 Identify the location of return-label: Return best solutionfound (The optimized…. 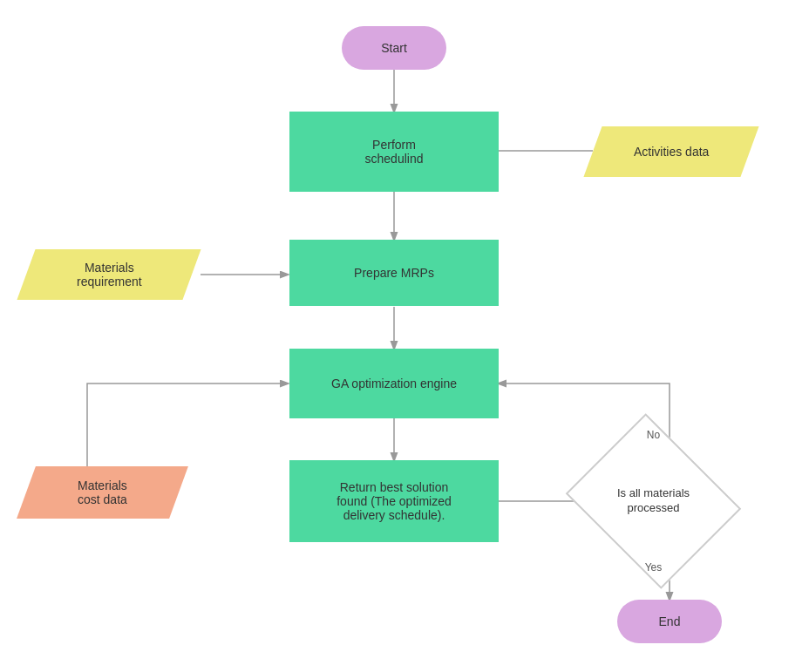
(394, 501).